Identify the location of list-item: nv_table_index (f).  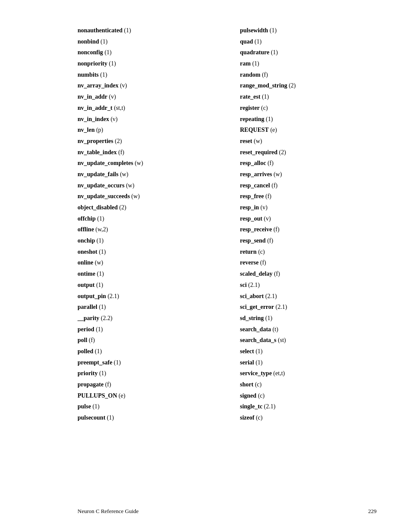
(146, 152).